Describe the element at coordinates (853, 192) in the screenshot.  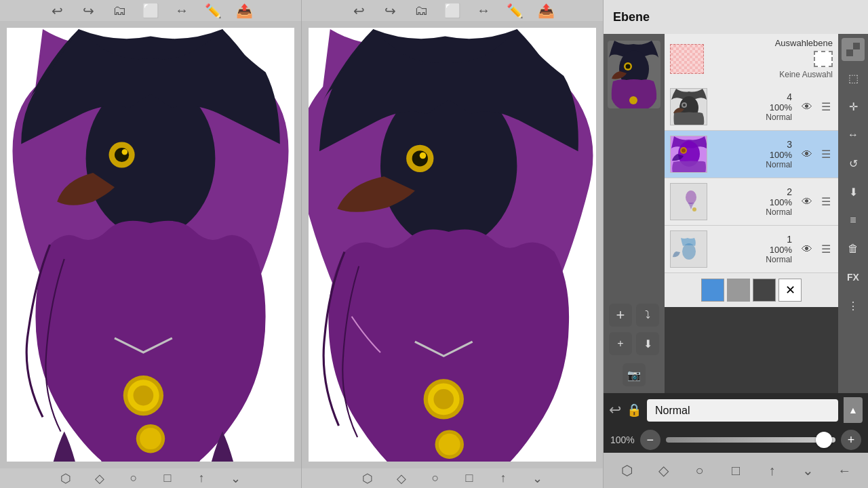
I see `down-arrow-icon: ⬇` at that location.